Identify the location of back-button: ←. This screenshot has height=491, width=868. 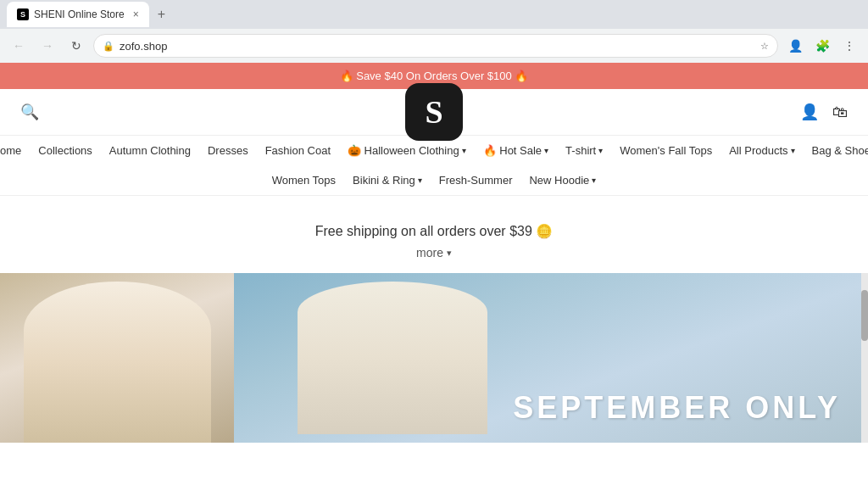
(19, 46).